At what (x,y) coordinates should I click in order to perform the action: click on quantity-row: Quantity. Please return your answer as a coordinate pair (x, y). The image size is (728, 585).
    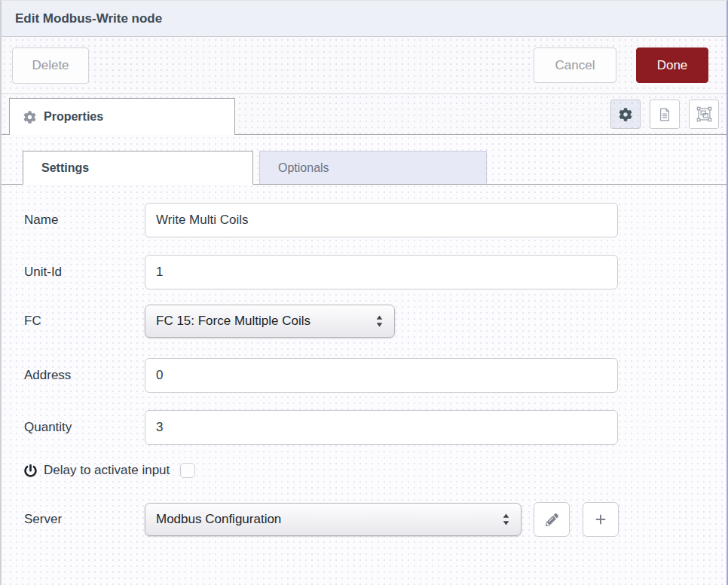
    Looking at the image, I should click on (364, 427).